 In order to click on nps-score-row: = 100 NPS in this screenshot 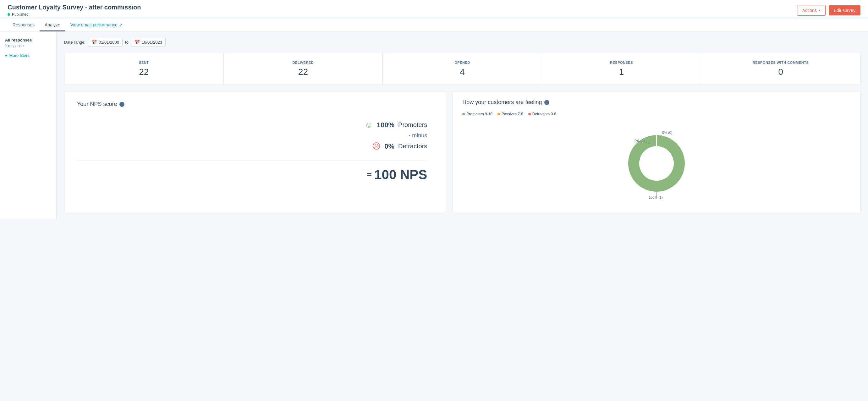, I will do `click(397, 175)`.